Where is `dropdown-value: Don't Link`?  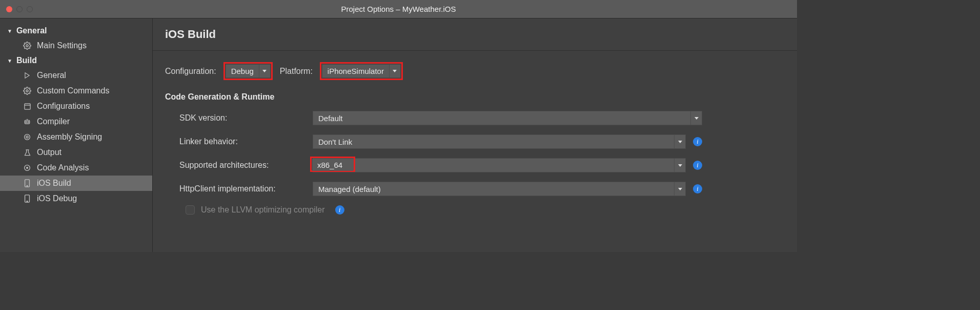 dropdown-value: Don't Link is located at coordinates (494, 142).